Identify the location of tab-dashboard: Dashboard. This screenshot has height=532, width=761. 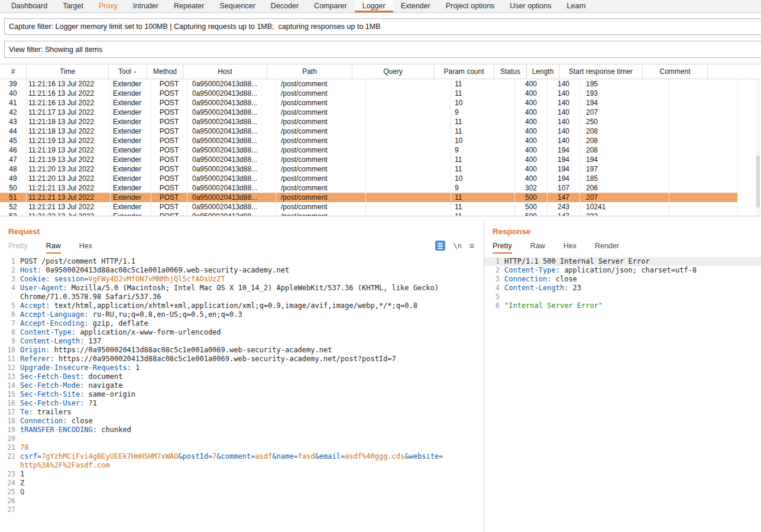
(30, 6).